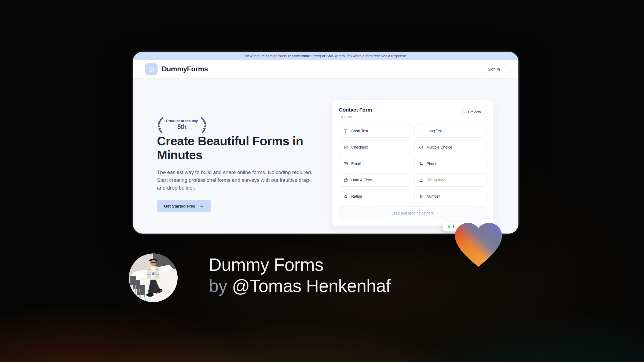 The image size is (644, 362). What do you see at coordinates (413, 213) in the screenshot?
I see `drag-drop-label: Drag and drop fields here` at bounding box center [413, 213].